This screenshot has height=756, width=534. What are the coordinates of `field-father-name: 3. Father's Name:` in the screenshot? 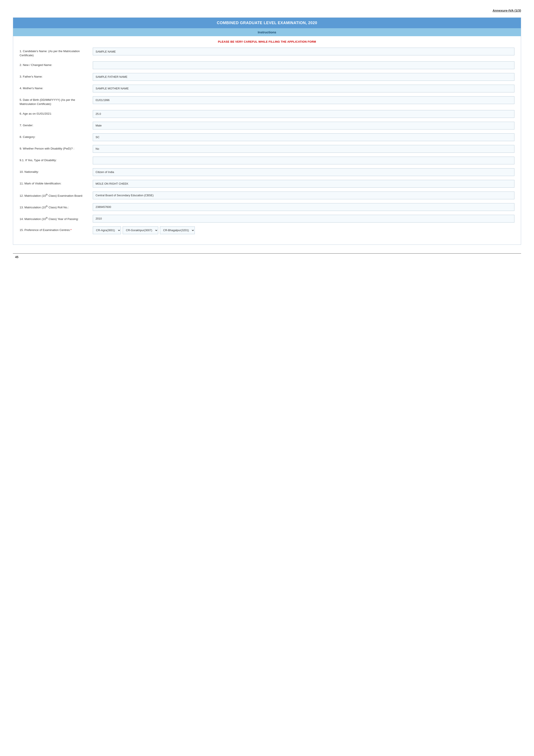 It's located at (267, 77).